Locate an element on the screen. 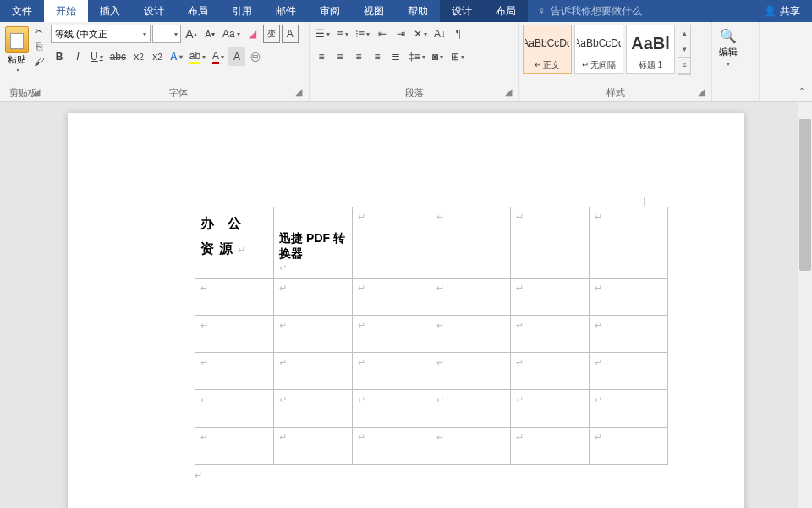 Image resolution: width=812 pixels, height=508 pixels. font-size-dropdown: ▾ is located at coordinates (167, 34).